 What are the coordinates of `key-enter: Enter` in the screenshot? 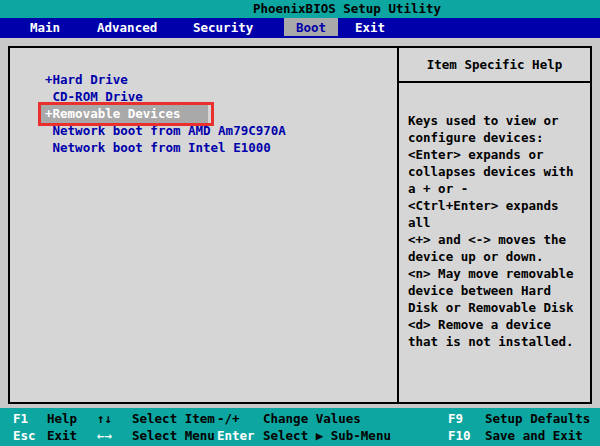 It's located at (236, 436).